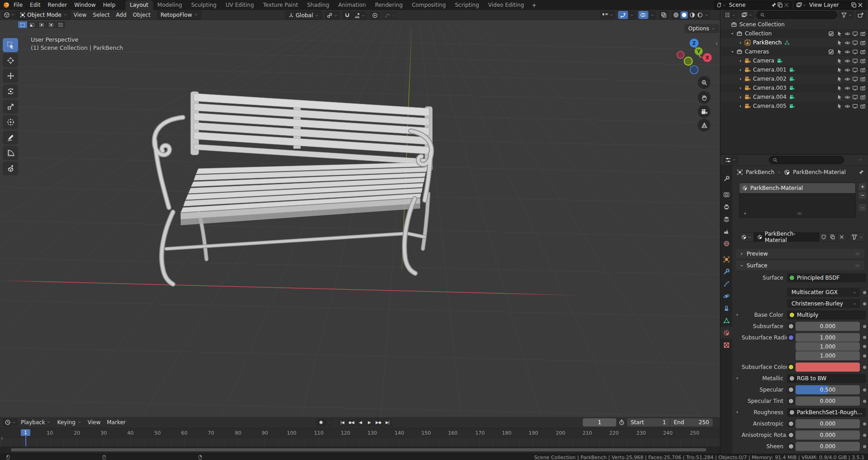 This screenshot has height=460, width=868. I want to click on breadcrumb-material: ParkBench-Material, so click(819, 172).